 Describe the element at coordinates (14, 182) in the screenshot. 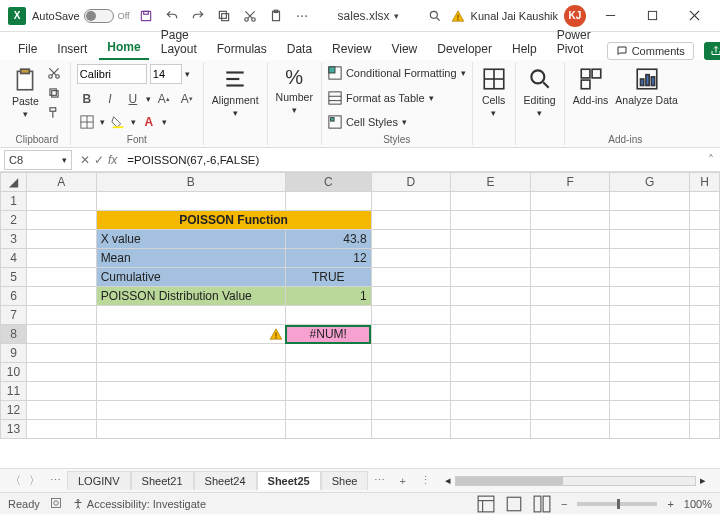

I see `select-all: ◢` at that location.